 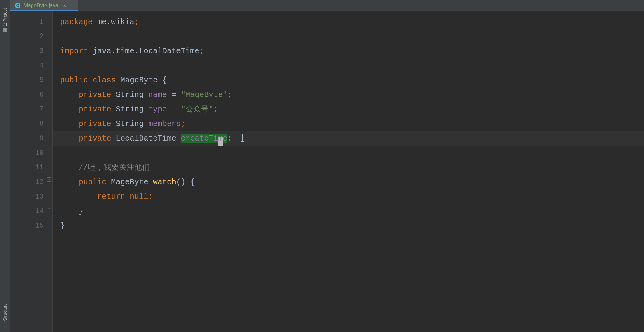 What do you see at coordinates (352, 124) in the screenshot?
I see `code-line: private String members;` at bounding box center [352, 124].